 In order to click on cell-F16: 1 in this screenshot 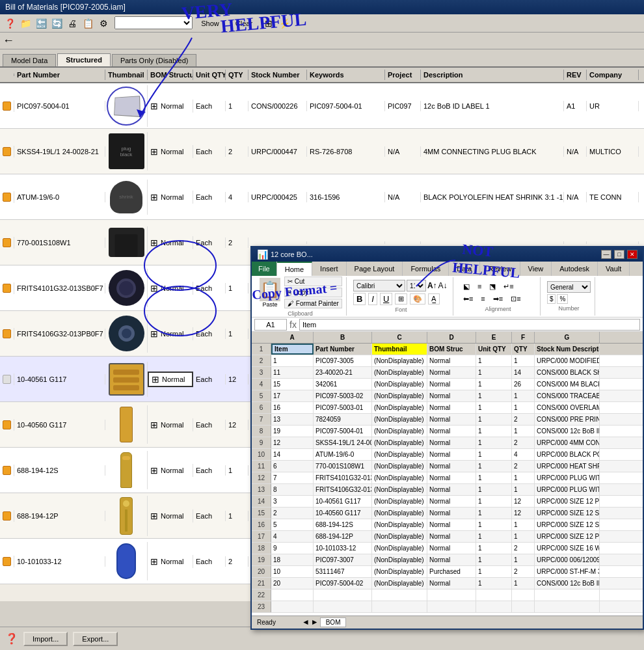, I will do `click(523, 524)`.